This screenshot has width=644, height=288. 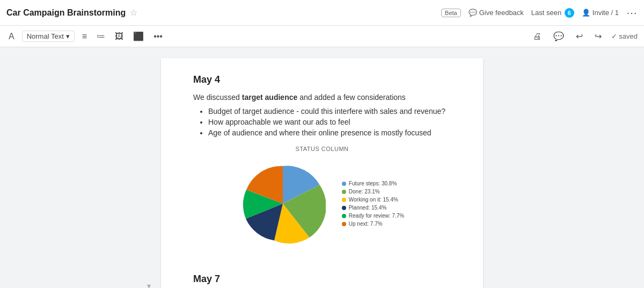 I want to click on top-bar-right: Beta 💬 Give feedback Last seen 6 👤 Invit…, so click(x=539, y=13).